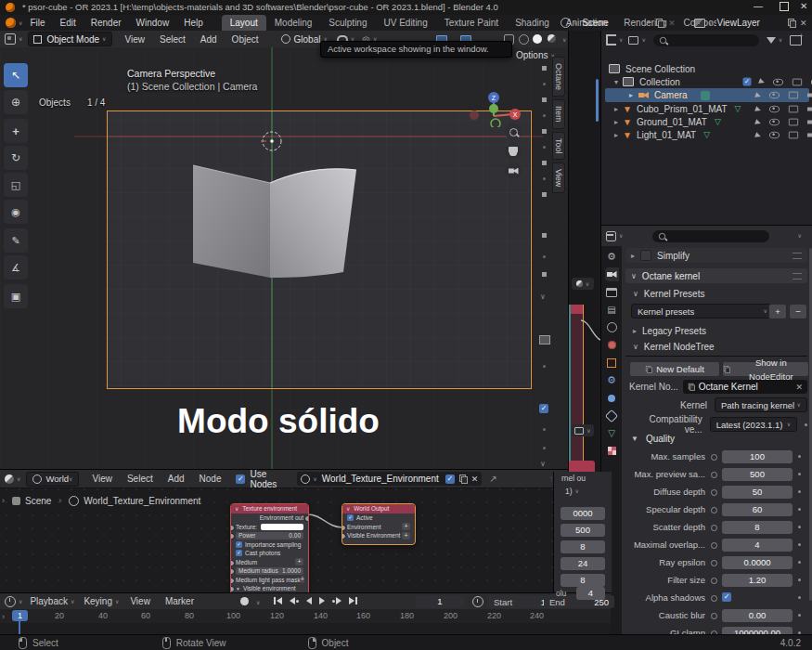 The width and height of the screenshot is (812, 650). What do you see at coordinates (347, 22) in the screenshot?
I see `workspace-tab-sculpting: Sculpting` at bounding box center [347, 22].